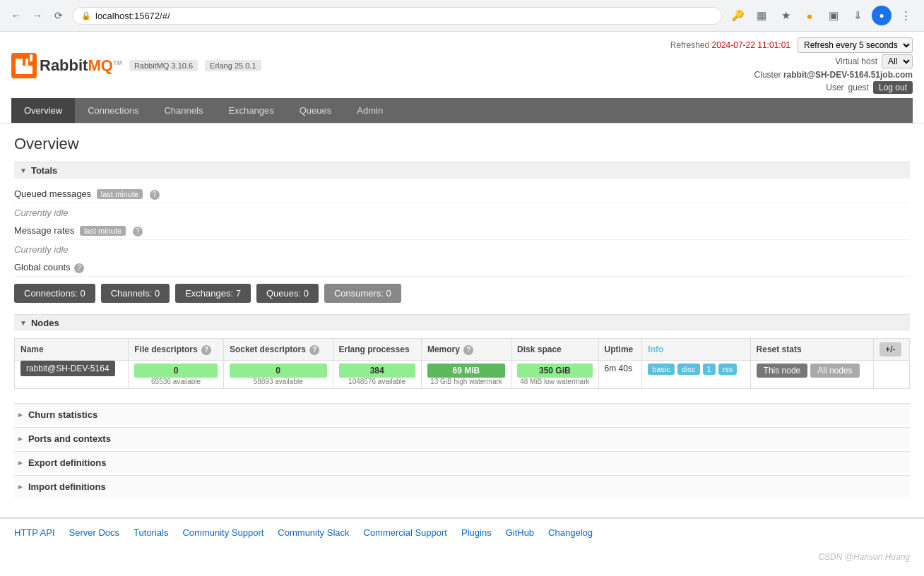  Describe the element at coordinates (462, 170) in the screenshot. I see `totals-section-header: ▼ Totals` at that location.